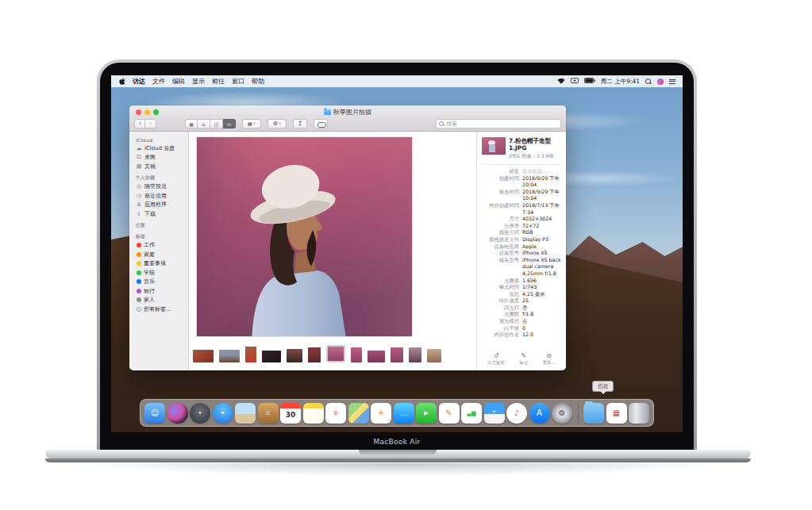 The image size is (812, 510). I want to click on action-menu-button: ⚙ ∨, so click(277, 124).